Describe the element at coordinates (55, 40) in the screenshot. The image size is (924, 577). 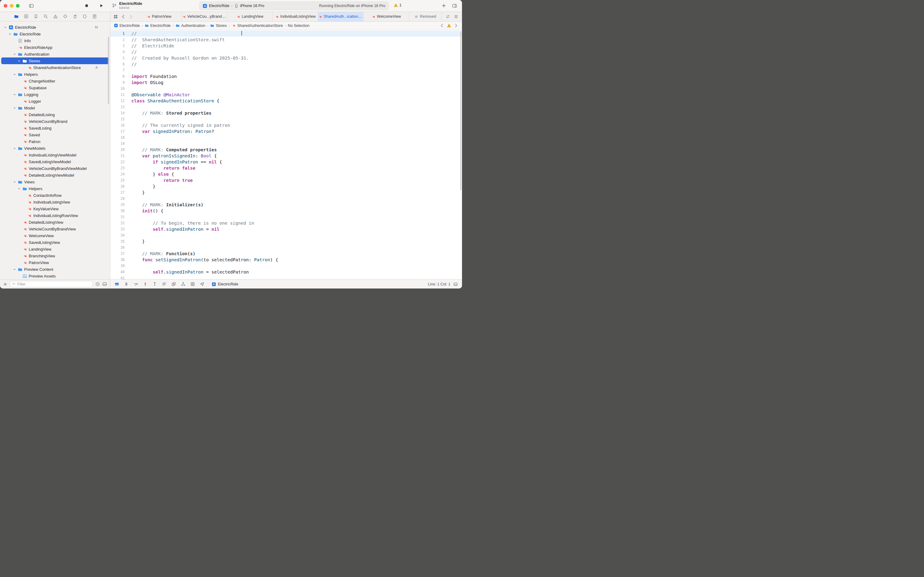
I see `navigator-item-info: Info` at that location.